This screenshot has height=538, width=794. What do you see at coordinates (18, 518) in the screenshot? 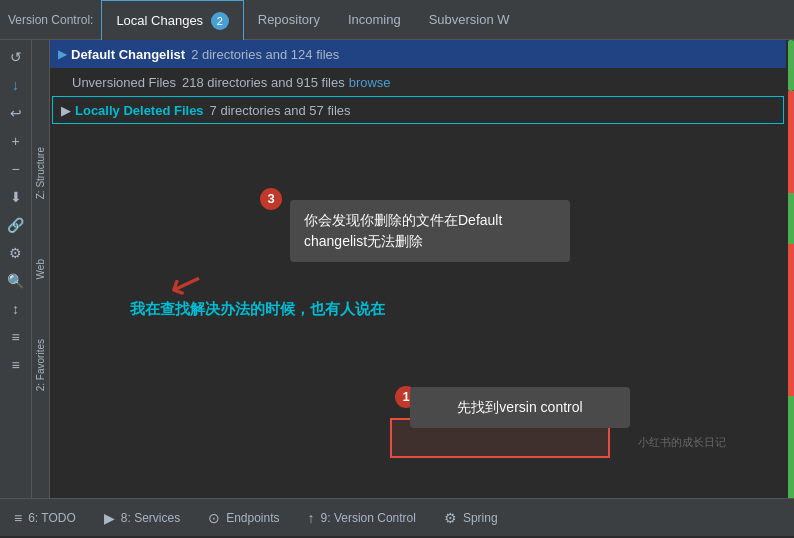
I see `todo-icon: ≡` at bounding box center [18, 518].